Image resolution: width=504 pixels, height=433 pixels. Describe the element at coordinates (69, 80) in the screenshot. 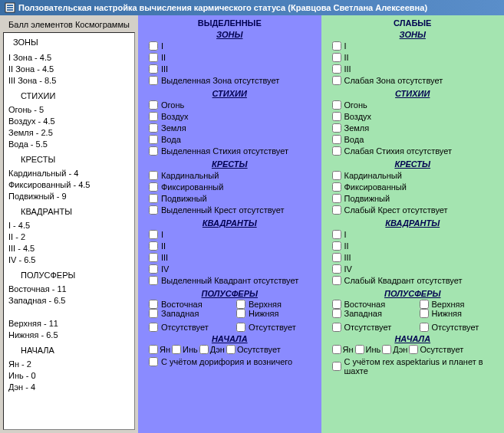

I see `list-item: III Зона - 8.5` at that location.